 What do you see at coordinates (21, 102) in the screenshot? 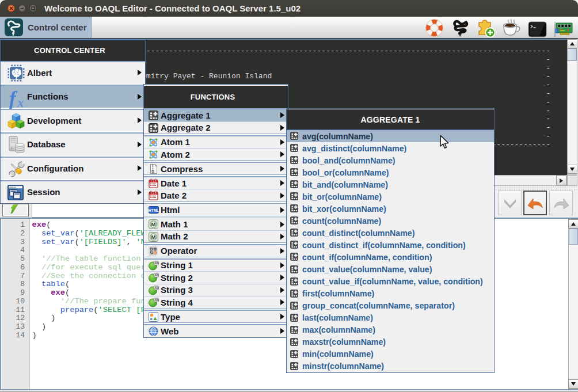
I see `svg-text: x` at bounding box center [21, 102].